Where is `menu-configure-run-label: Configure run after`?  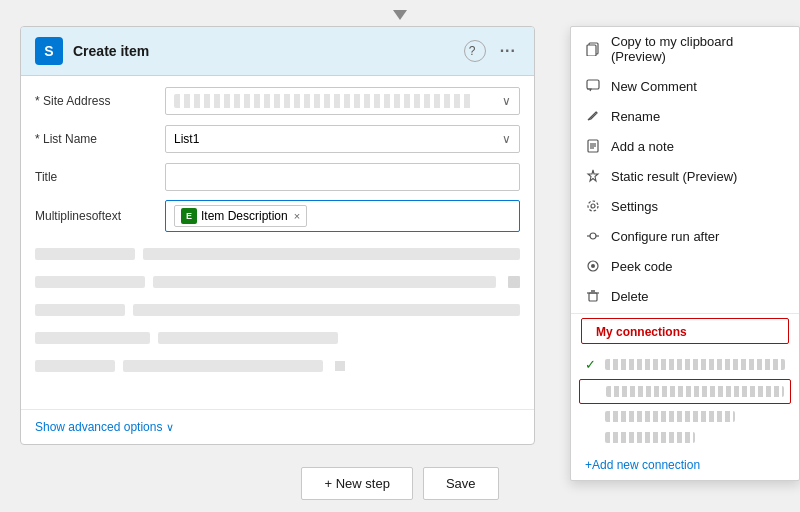
menu-configure-run-label: Configure run after is located at coordinates (665, 236).